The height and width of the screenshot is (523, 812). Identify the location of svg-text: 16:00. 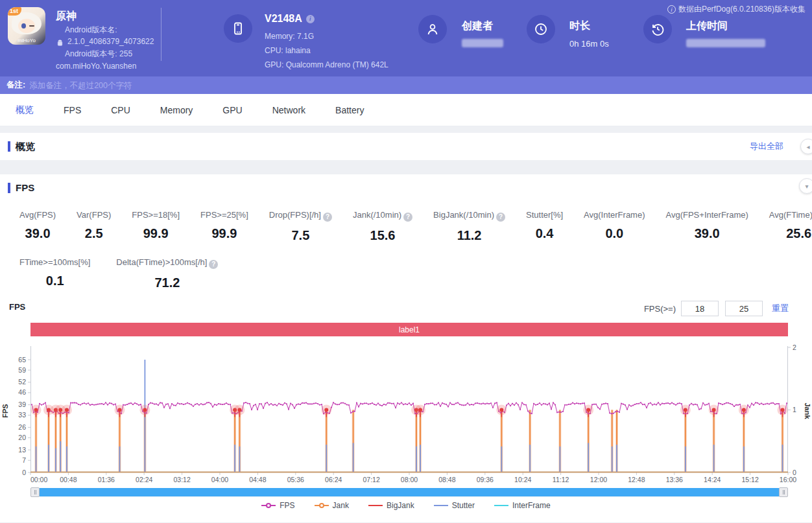
(788, 480).